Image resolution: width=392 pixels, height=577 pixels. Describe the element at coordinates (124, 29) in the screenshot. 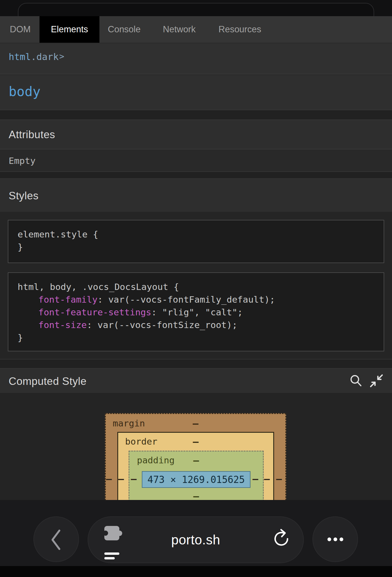

I see `tab-console: Console` at that location.